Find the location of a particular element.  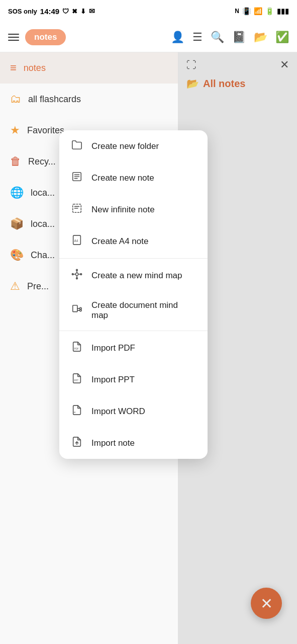

folder-create-icon is located at coordinates (77, 146).